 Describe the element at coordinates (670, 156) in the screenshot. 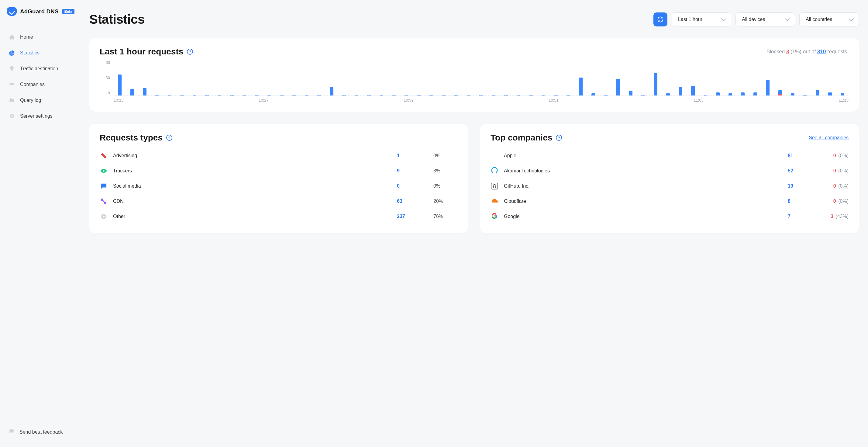

I see `company-row: Apple810 (0%)` at that location.